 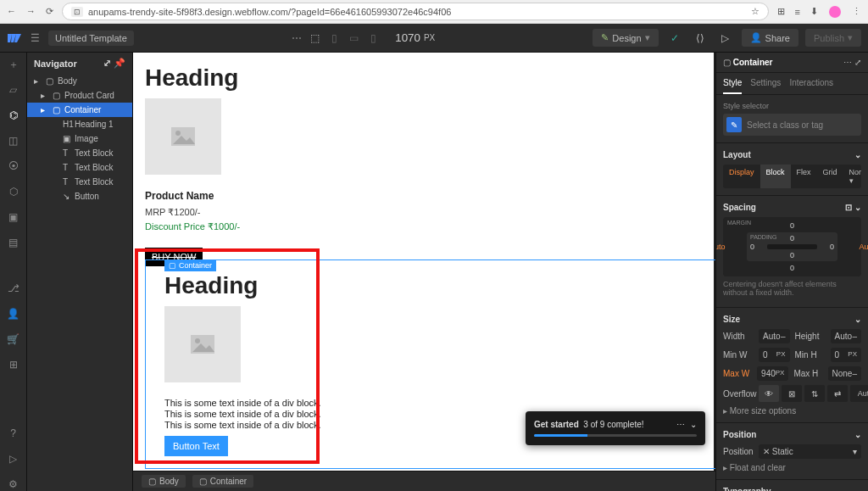 I want to click on minh-input: 0PX, so click(x=846, y=354).